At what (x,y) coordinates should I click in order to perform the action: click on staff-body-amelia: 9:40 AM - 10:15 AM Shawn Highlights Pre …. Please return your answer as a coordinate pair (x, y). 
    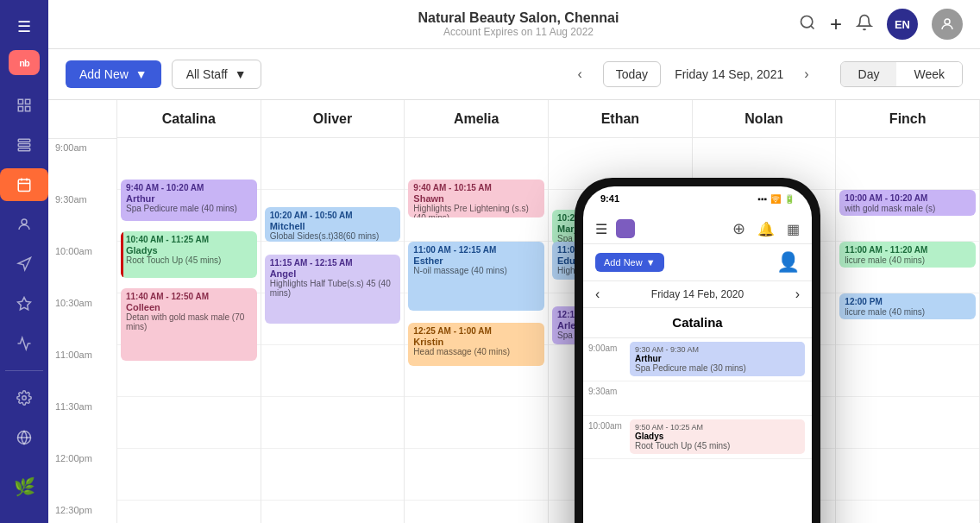
    Looking at the image, I should click on (476, 331).